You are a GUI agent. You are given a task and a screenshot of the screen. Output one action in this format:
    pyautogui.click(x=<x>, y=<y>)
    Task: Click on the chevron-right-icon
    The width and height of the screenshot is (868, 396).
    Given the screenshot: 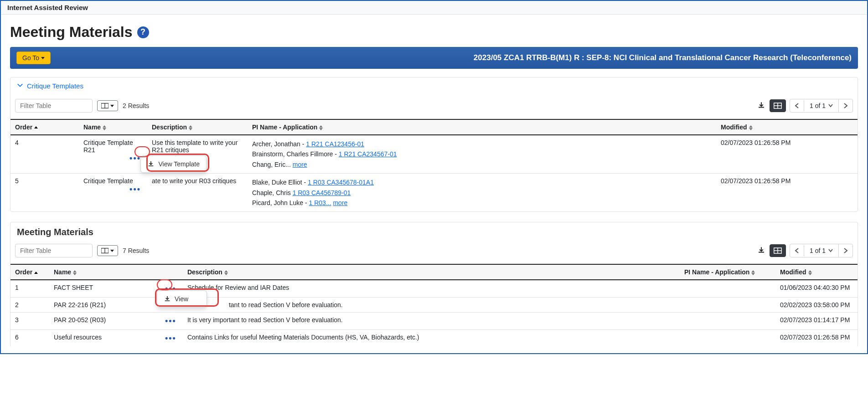 What is the action you would take?
    pyautogui.click(x=846, y=106)
    